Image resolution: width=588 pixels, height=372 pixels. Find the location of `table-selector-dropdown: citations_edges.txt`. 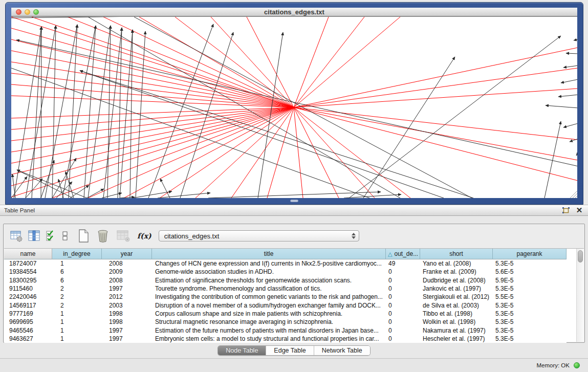

table-selector-dropdown: citations_edges.txt is located at coordinates (259, 236).